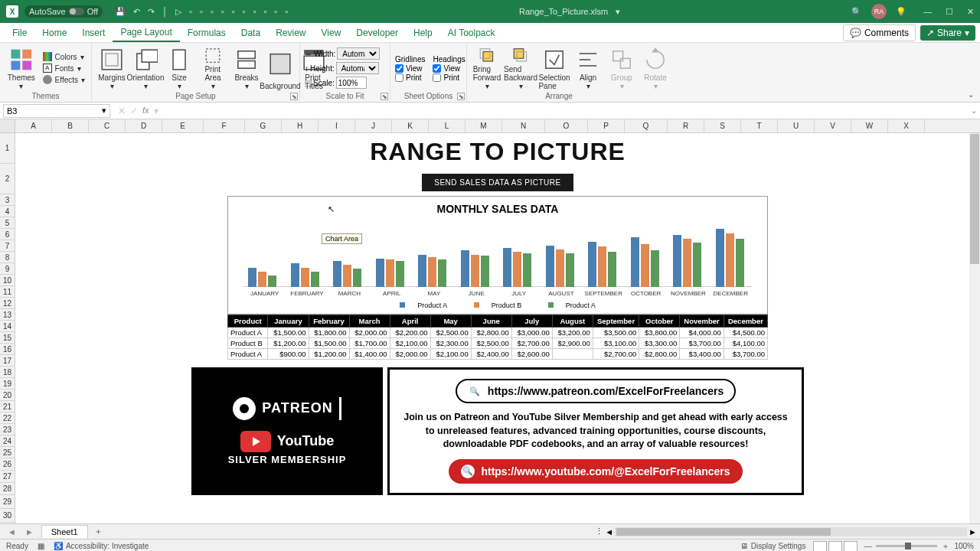 The height and width of the screenshot is (551, 980). What do you see at coordinates (461, 96) in the screenshot?
I see `dialog-launcher: ⬊` at bounding box center [461, 96].